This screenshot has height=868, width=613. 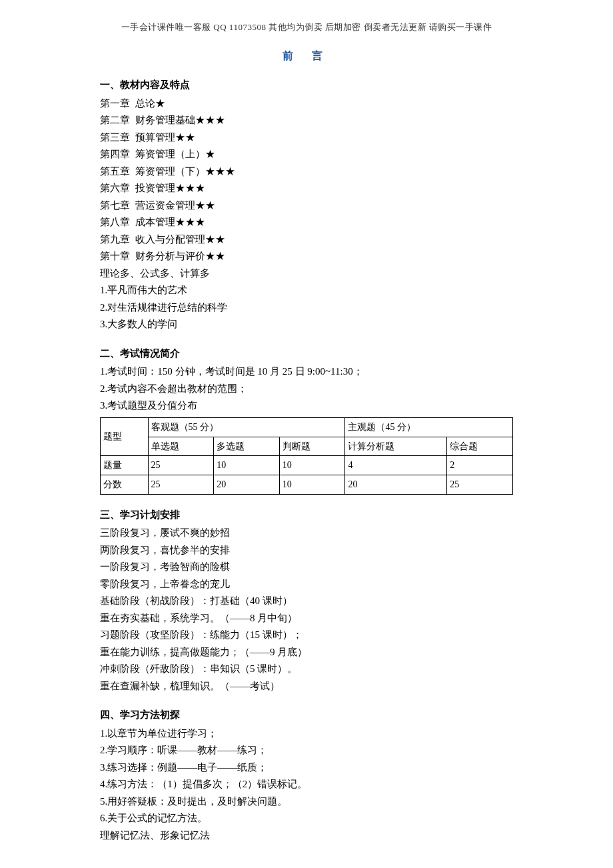 I want to click on s4-line: 5.用好答疑板：及时提出，及时解决问题。, so click(x=306, y=802).